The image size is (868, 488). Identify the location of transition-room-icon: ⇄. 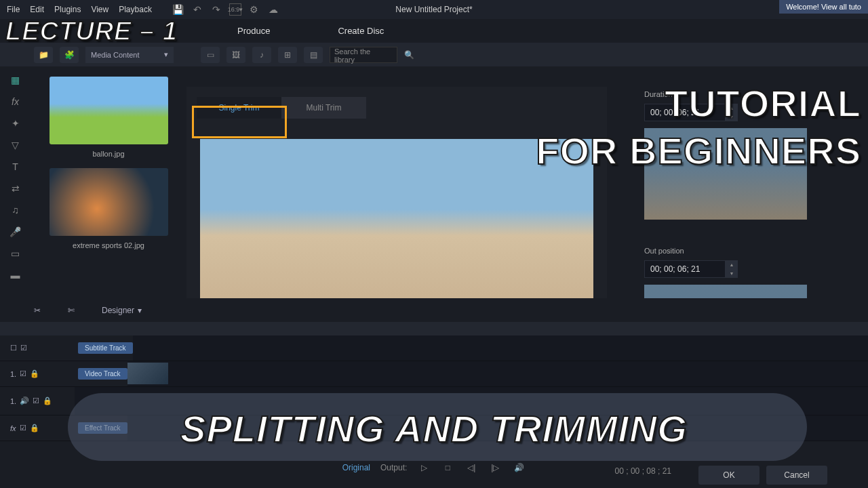
(16, 188).